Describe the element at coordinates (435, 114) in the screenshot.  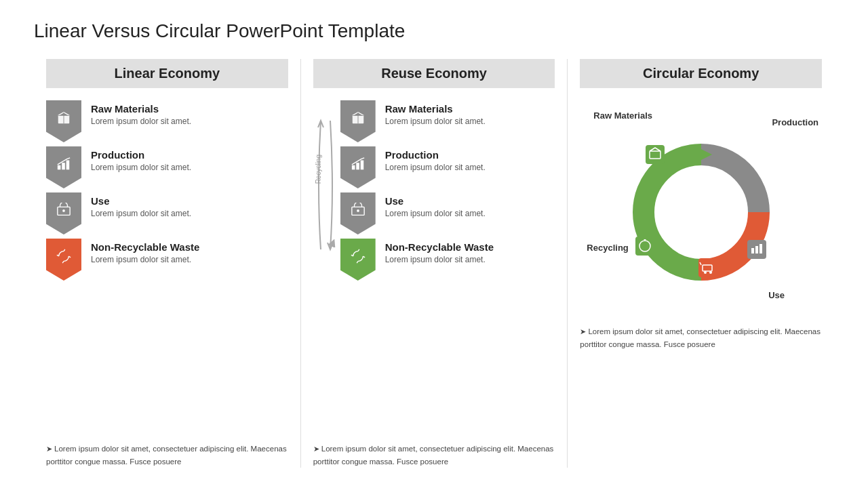
I see `reuse-raw-text: Raw Materials Lorem ipsum dolor sit amet…` at that location.